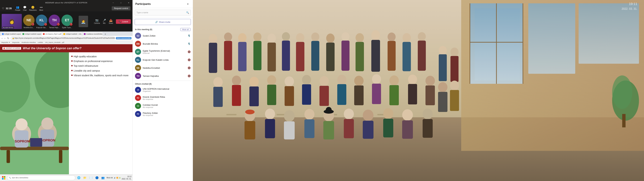 The image size is (644, 181). Describe the element at coordinates (5, 38) in the screenshot. I see `forward-button: ›` at that location.